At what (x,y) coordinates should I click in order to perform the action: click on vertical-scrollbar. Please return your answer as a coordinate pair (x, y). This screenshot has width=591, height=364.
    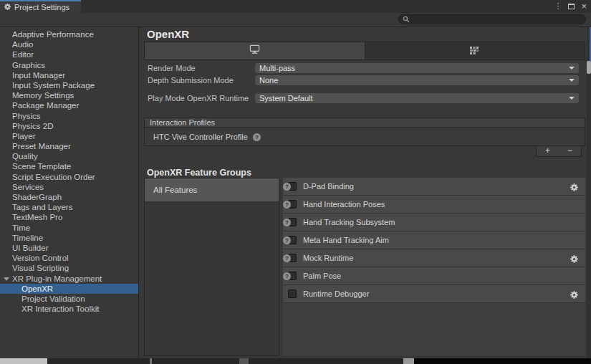
    Looking at the image, I should click on (589, 193).